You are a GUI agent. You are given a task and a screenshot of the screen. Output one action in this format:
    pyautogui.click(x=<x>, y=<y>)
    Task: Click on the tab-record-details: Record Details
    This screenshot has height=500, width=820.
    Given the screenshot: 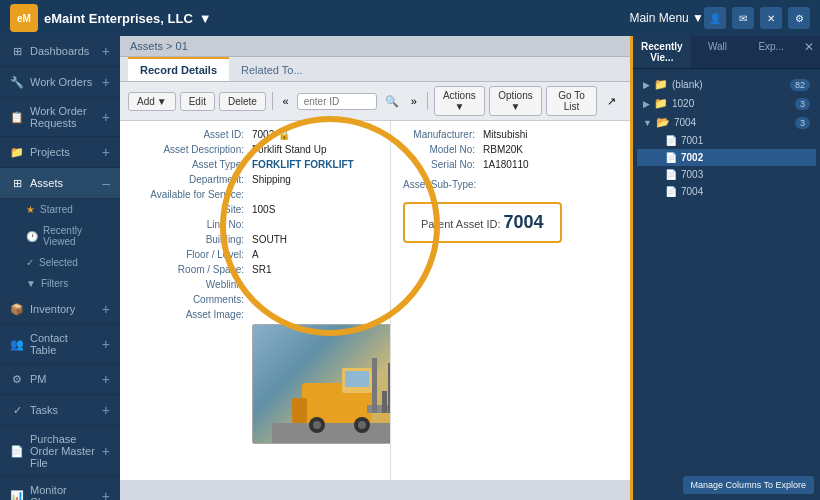 What is the action you would take?
    pyautogui.click(x=178, y=69)
    